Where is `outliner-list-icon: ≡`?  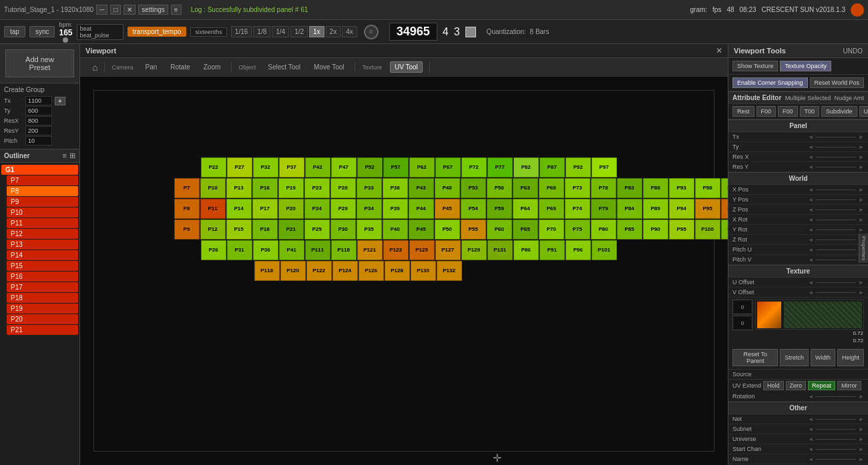 outliner-list-icon: ≡ is located at coordinates (65, 156).